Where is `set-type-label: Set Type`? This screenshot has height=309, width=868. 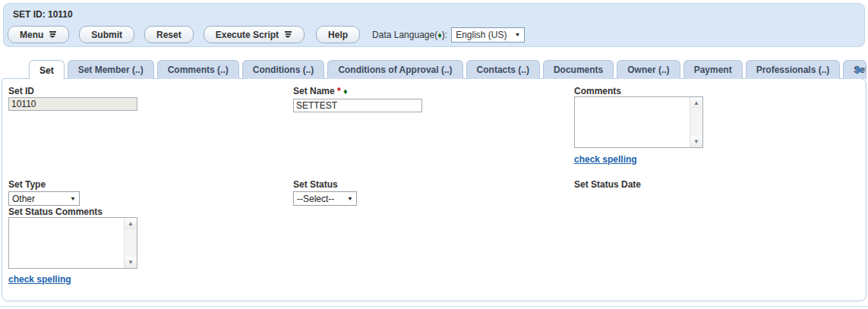
set-type-label: Set Type is located at coordinates (27, 184).